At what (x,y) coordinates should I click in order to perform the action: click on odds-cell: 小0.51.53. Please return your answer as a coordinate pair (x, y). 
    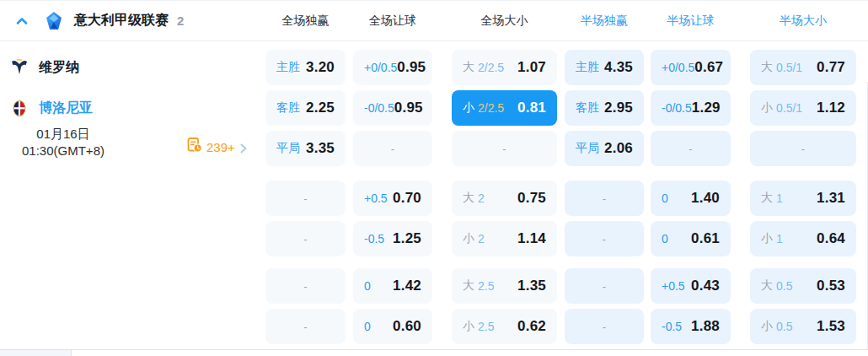
    Looking at the image, I should click on (803, 326).